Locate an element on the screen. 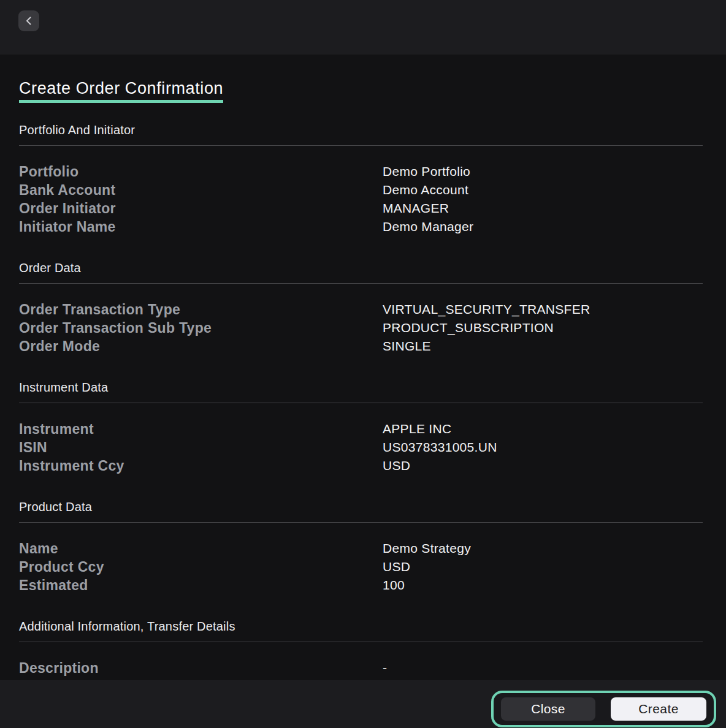 The image size is (726, 728). page-title: Create Order Confirmation is located at coordinates (121, 91).